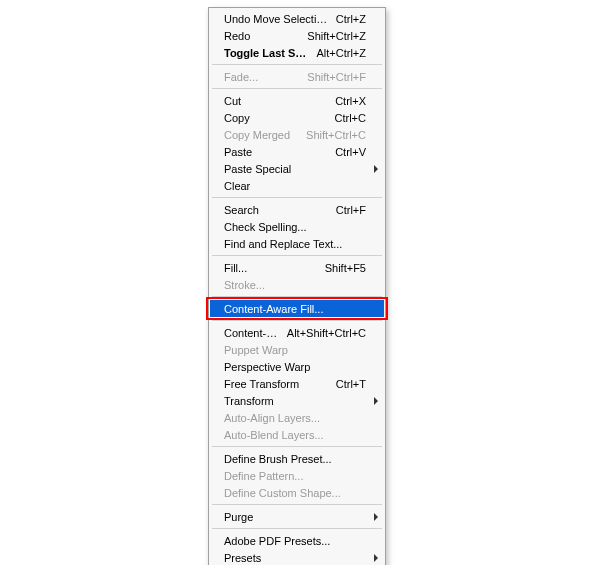 The image size is (600, 565). Describe the element at coordinates (295, 459) in the screenshot. I see `menu-item-label: Define Brush Preset...` at that location.